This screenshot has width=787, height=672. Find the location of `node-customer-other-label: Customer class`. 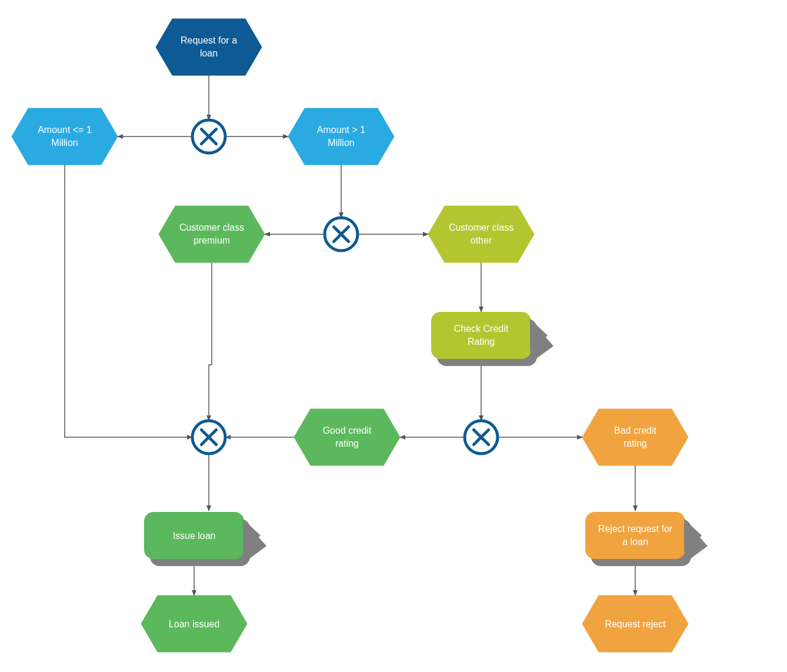

node-customer-other-label: Customer class is located at coordinates (481, 227).